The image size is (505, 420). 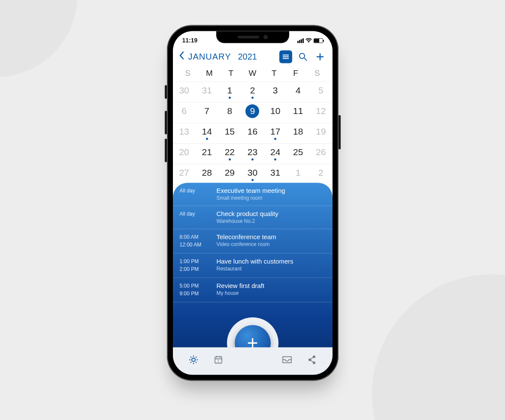 What do you see at coordinates (255, 265) in the screenshot?
I see `event-body: Have lunch with customersRestaurant` at bounding box center [255, 265].